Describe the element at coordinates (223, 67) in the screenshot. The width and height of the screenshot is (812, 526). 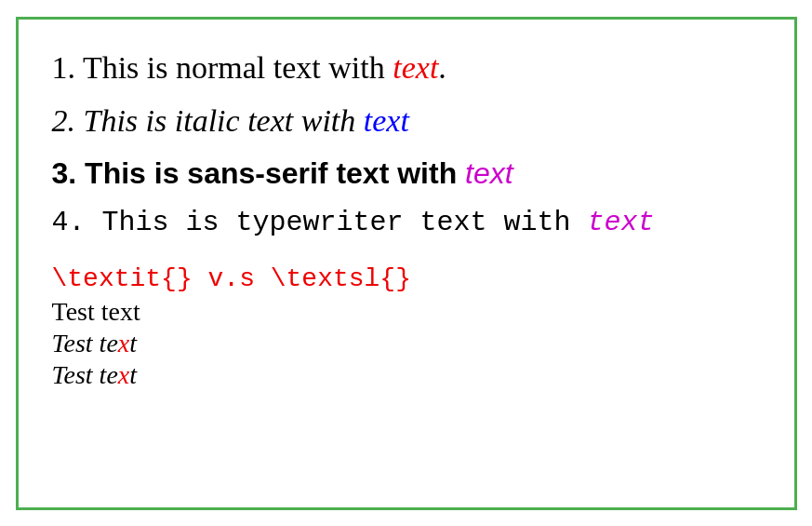
I see `line1-prefix: 1. This is normal text with` at that location.